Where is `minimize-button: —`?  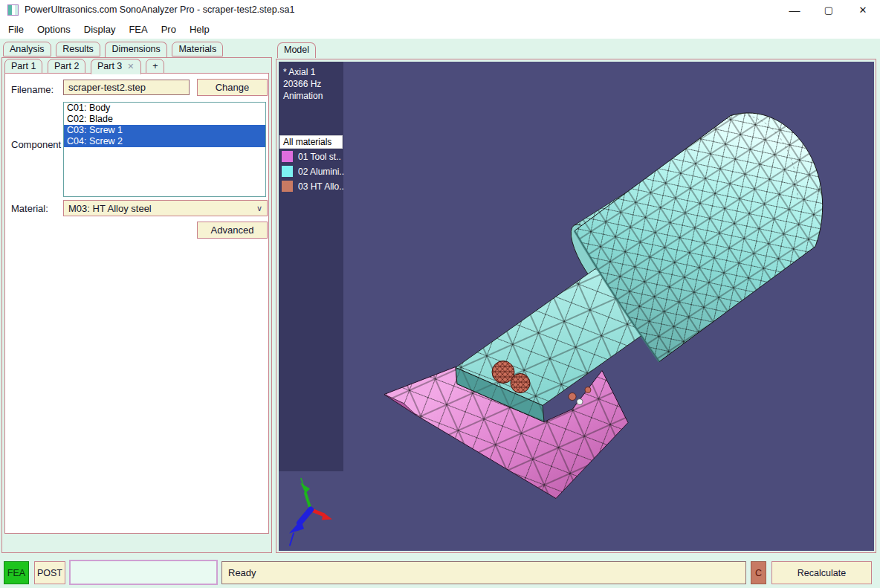 minimize-button: — is located at coordinates (795, 10).